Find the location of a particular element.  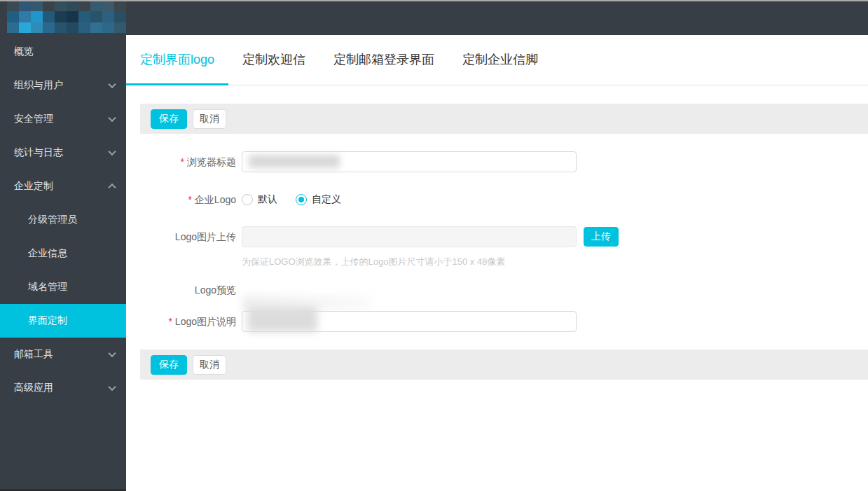

logo-size-hint: 为保证LOGO浏览效果，上传的Logo图片尺寸请小于150 x 48像素 is located at coordinates (555, 262).